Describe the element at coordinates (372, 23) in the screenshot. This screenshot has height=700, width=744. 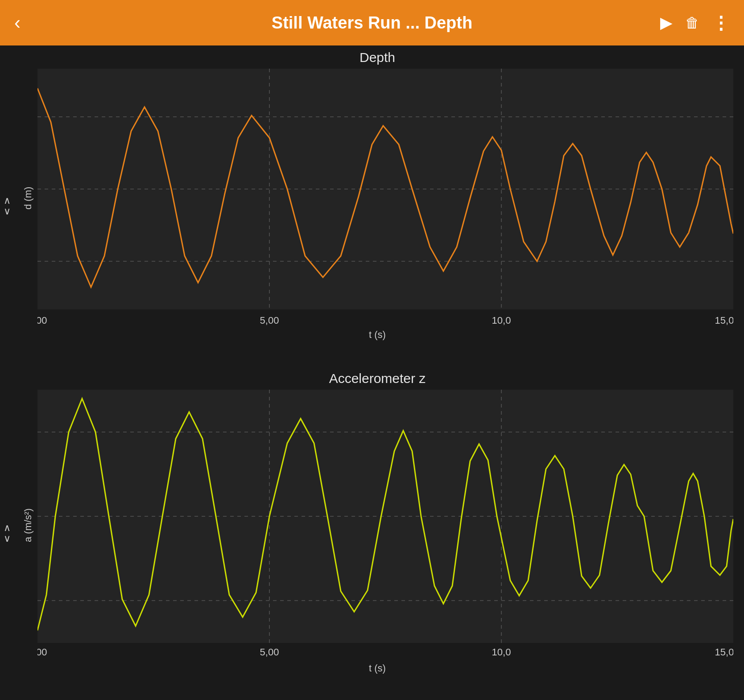
I see `app-header: ‹ Still Waters Run ... Depth ▶ 🗑 ⋮` at that location.